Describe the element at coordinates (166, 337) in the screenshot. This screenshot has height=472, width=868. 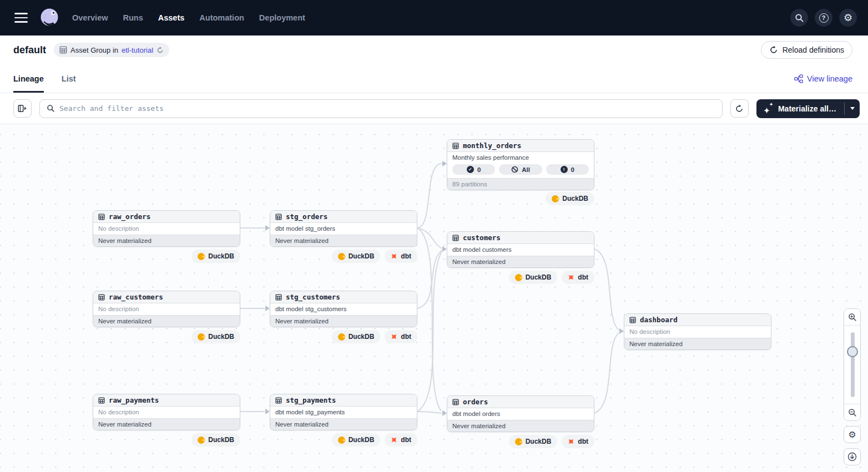
I see `asset-badges: DuckDB` at that location.